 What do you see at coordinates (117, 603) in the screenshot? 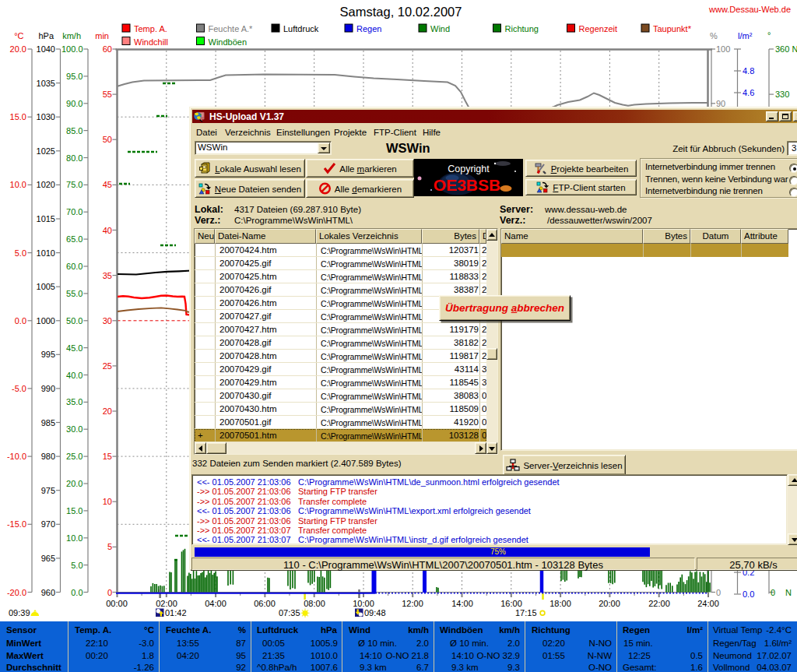
I see `svg-text: 00:00` at bounding box center [117, 603].